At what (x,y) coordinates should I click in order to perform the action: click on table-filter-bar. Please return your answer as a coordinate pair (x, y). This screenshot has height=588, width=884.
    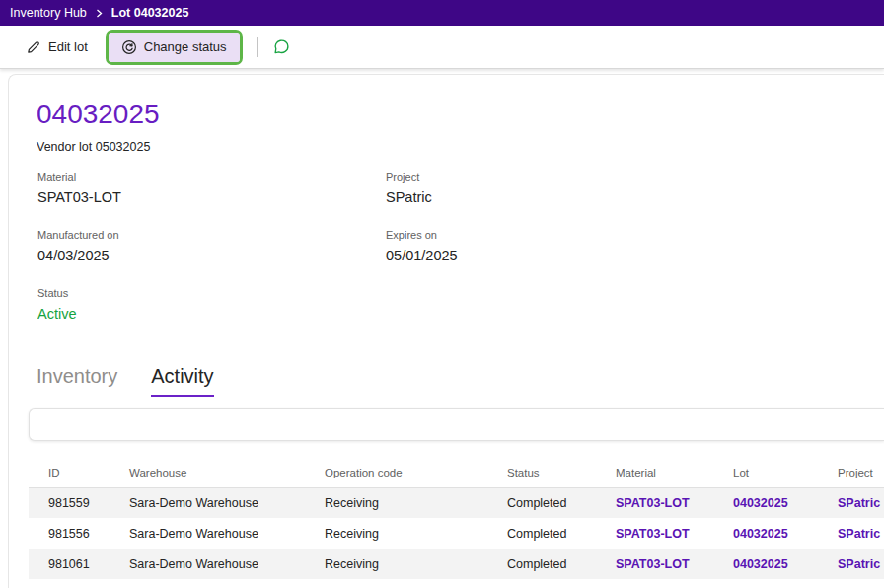
    Looking at the image, I should click on (456, 424).